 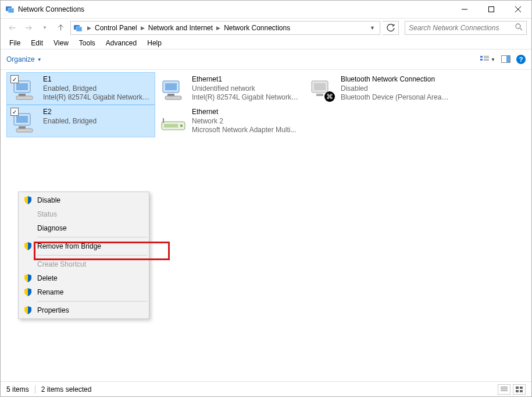 What do you see at coordinates (24, 59) in the screenshot?
I see `organize-button: Organize ▼` at bounding box center [24, 59].